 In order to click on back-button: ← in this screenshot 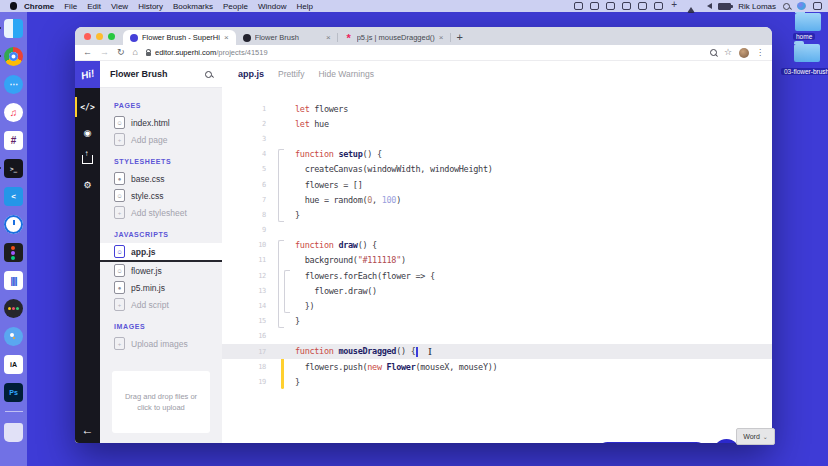, I will do `click(88, 52)`.